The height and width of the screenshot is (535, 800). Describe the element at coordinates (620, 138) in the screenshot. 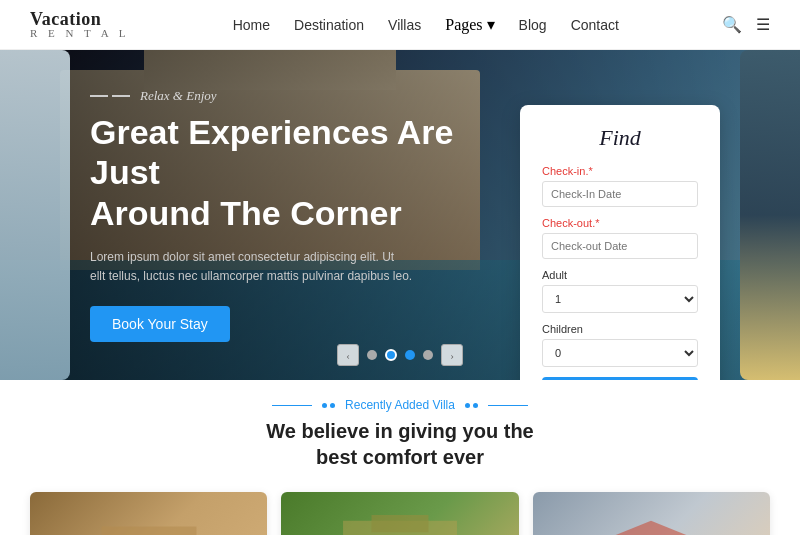

I see `find-title: Find` at that location.